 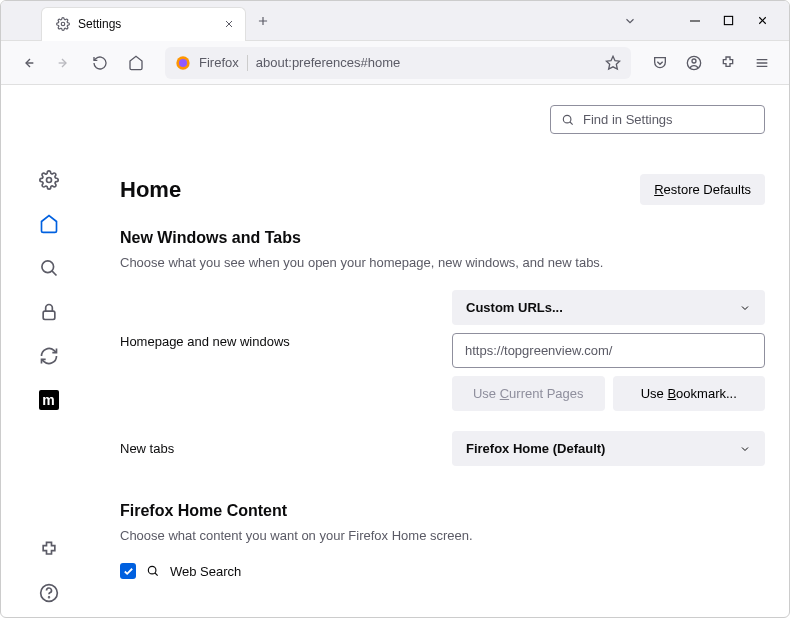 What do you see at coordinates (280, 320) in the screenshot?
I see `homepage-label: Homepage and new windows` at bounding box center [280, 320].